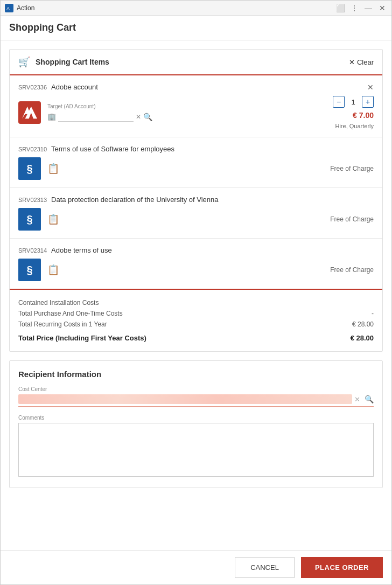 The height and width of the screenshot is (585, 392). I want to click on totals-section: Contained Installation Costs Total Purch…, so click(196, 320).